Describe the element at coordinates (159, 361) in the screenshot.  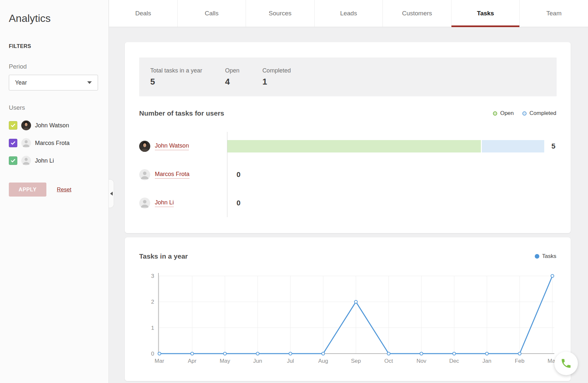
I see `x-tick-label-mar-0: Mar` at that location.